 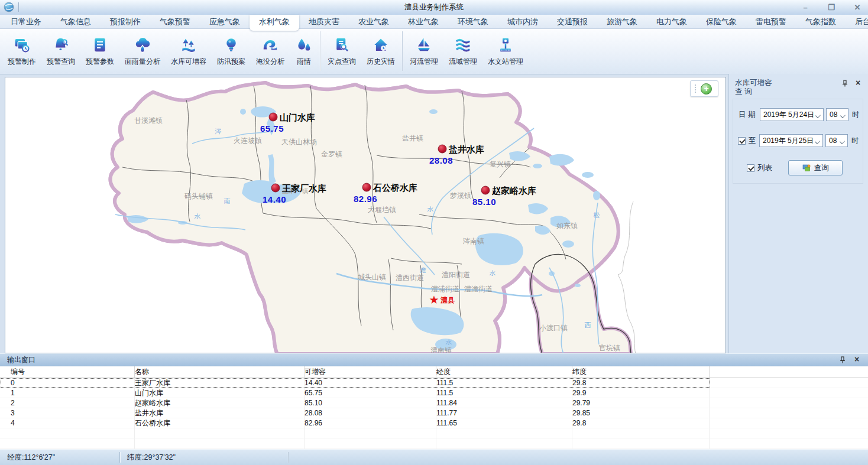 What do you see at coordinates (572, 21) in the screenshot?
I see `menu-tab-交通预报: 交通预报` at bounding box center [572, 21].